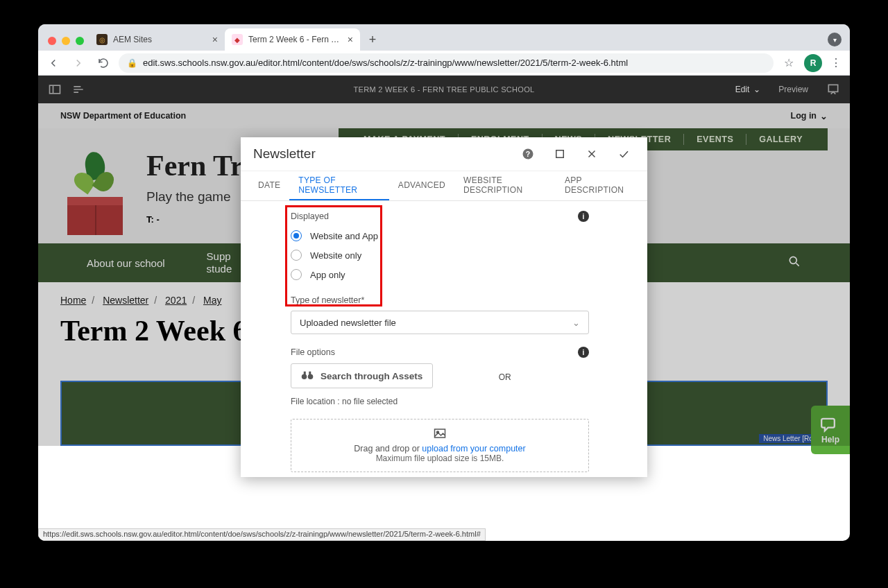 This screenshot has height=588, width=888. Describe the element at coordinates (157, 40) in the screenshot. I see `browser-tab-aem-sites: ◎ AEM Sites ×` at that location.